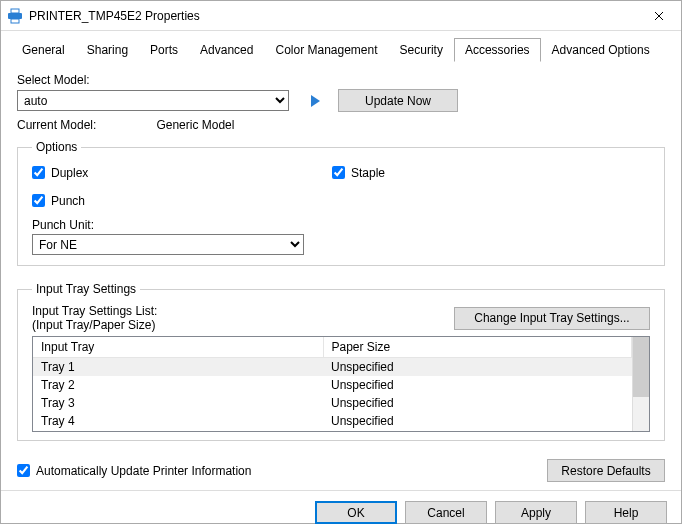 This screenshot has height=524, width=682. Describe the element at coordinates (153, 100) in the screenshot. I see `select-model-combo: auto` at that location.